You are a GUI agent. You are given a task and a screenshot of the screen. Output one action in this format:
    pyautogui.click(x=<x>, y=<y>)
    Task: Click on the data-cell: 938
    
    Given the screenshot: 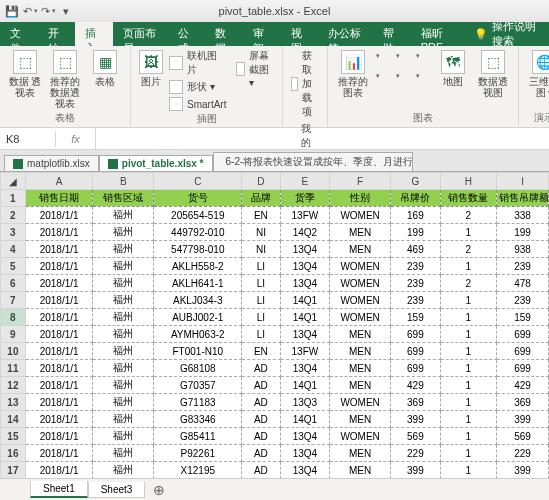 What is the action you would take?
    pyautogui.click(x=523, y=250)
    